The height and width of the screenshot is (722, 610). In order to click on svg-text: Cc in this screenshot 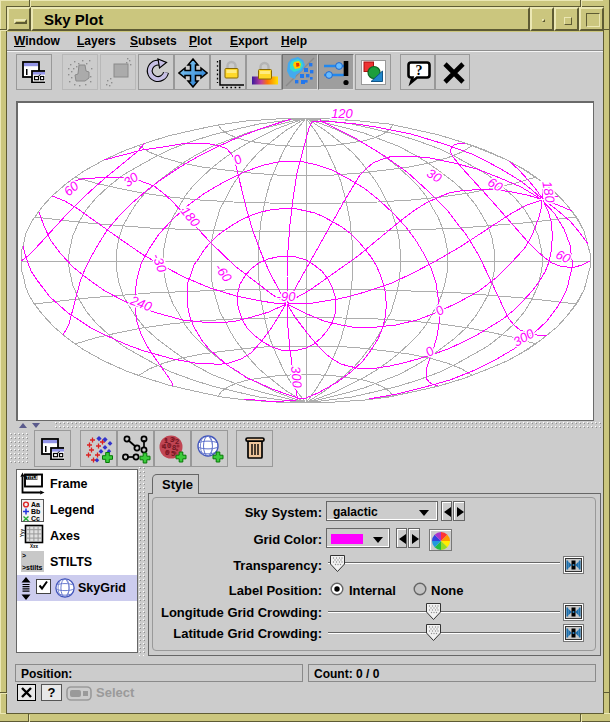, I will do `click(36, 518)`.